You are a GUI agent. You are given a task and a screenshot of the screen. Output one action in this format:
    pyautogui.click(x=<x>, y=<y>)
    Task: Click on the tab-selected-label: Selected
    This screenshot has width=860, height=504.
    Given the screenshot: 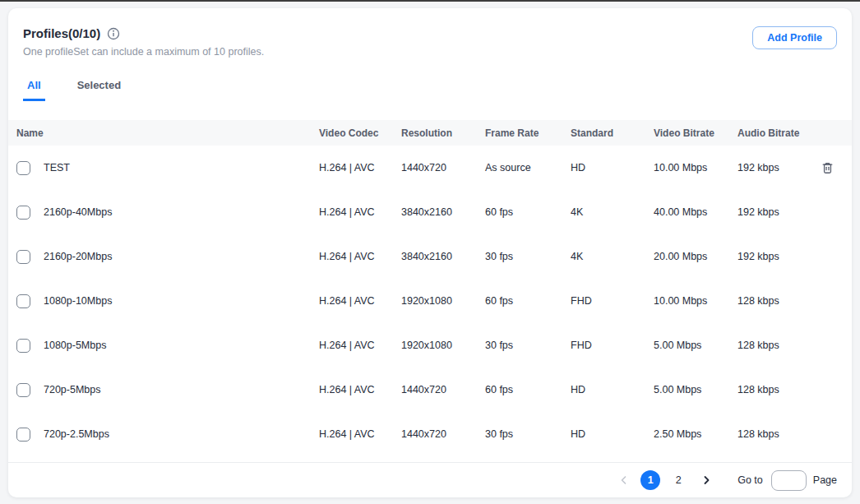 What is the action you would take?
    pyautogui.click(x=99, y=86)
    